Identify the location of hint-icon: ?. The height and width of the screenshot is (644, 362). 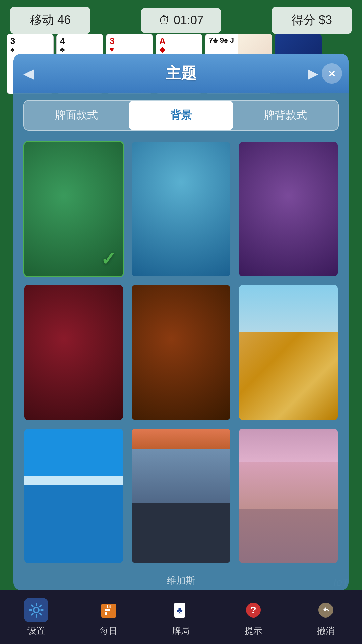
(253, 610).